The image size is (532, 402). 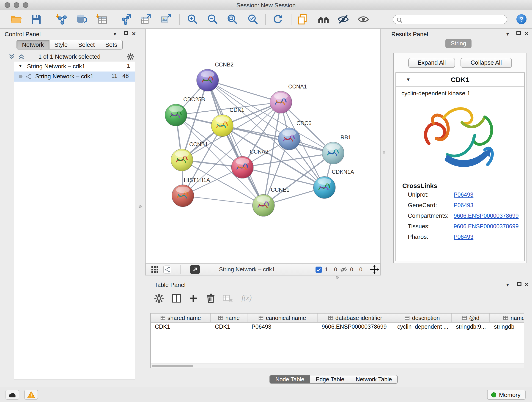 What do you see at coordinates (374, 379) in the screenshot?
I see `tab-network-table: Network Table` at bounding box center [374, 379].